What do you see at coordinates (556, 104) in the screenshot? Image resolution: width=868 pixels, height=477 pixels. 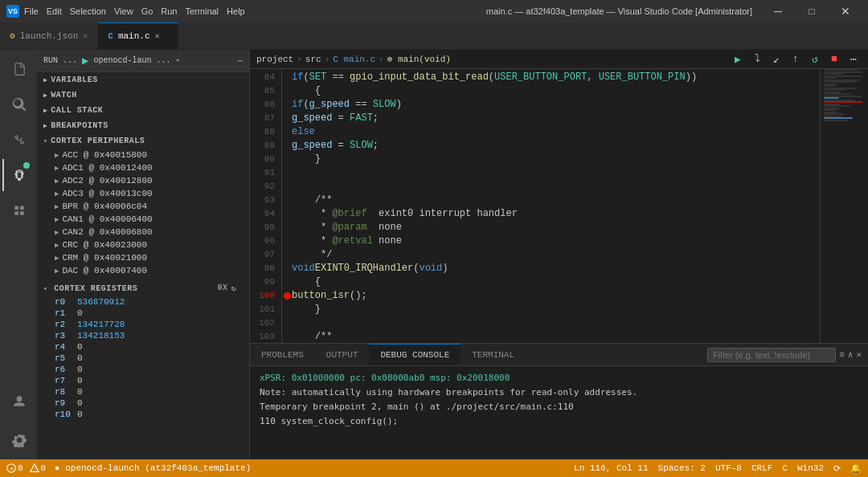 I see `code-line: if(g_speed == SLOW)` at bounding box center [556, 104].